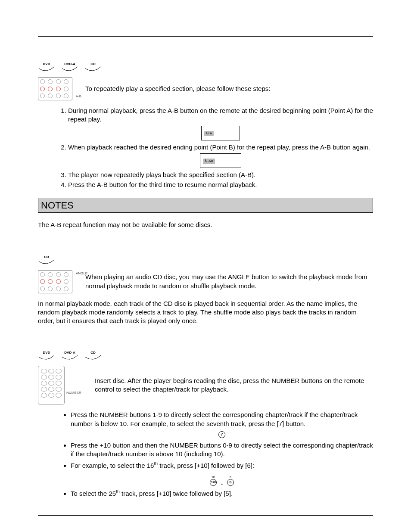  I want to click on remote-label: NUMBER, so click(74, 393).